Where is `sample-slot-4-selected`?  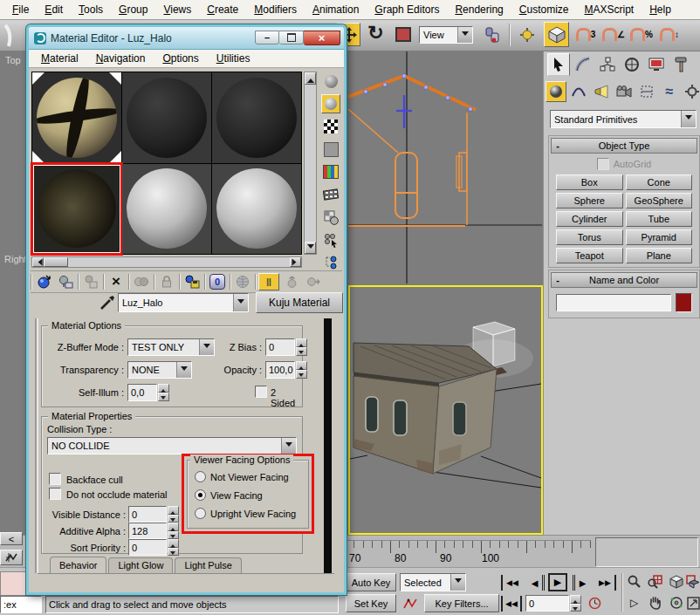
sample-slot-4-selected is located at coordinates (77, 209).